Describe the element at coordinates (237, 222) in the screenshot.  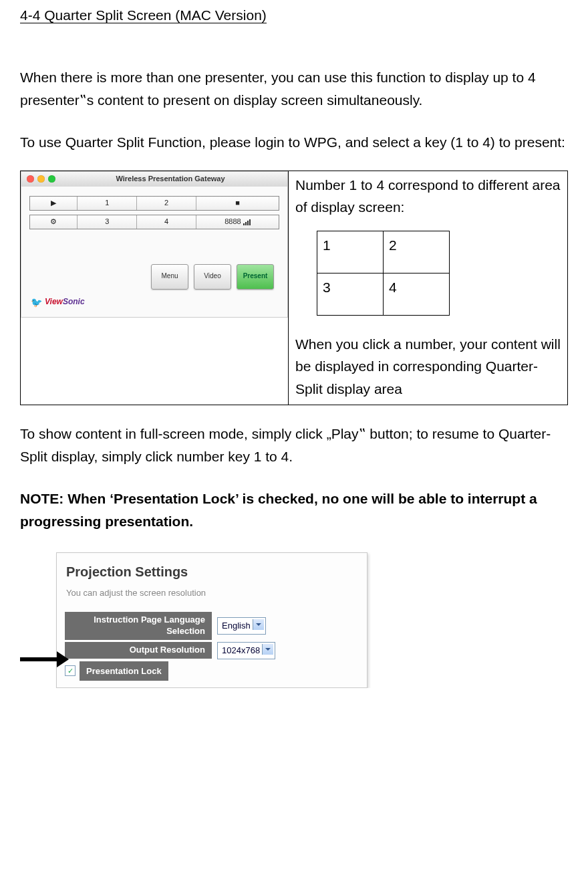
I see `login-code: 8888` at that location.